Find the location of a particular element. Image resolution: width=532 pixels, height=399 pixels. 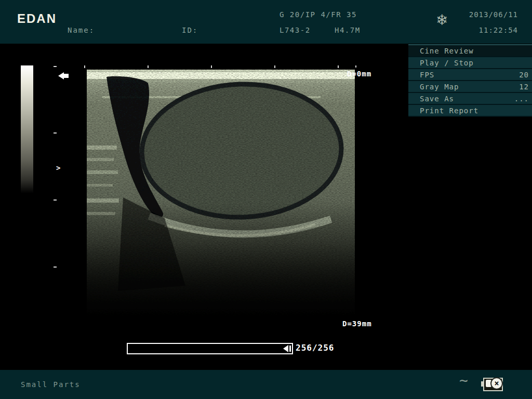

cine-scrollbar is located at coordinates (210, 349).